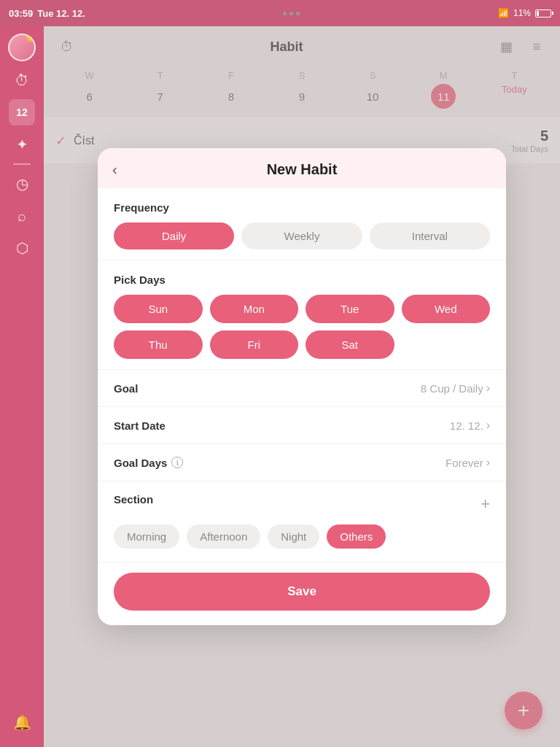 The height and width of the screenshot is (747, 560). What do you see at coordinates (302, 225) in the screenshot?
I see `frequency-section: Frequency Daily Weekly Interval` at bounding box center [302, 225].